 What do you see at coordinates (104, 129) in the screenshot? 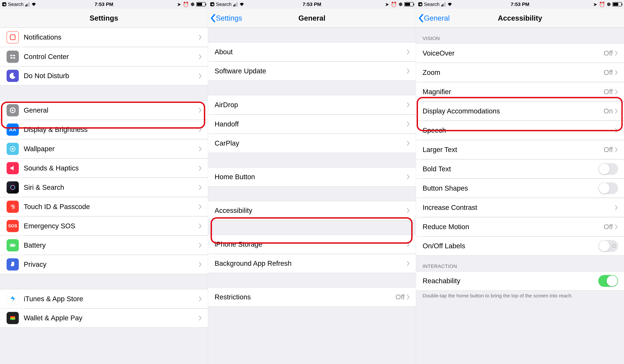
I see `row-display: AA Display & Brightness` at bounding box center [104, 129].